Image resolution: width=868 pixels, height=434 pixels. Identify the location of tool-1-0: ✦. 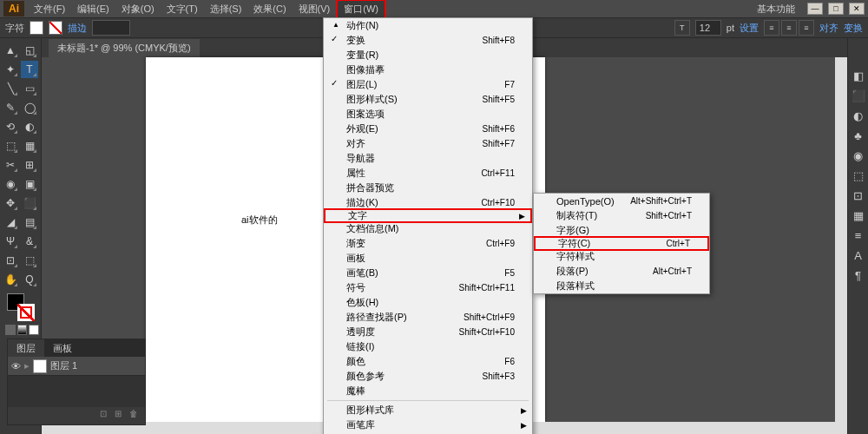
(10, 69).